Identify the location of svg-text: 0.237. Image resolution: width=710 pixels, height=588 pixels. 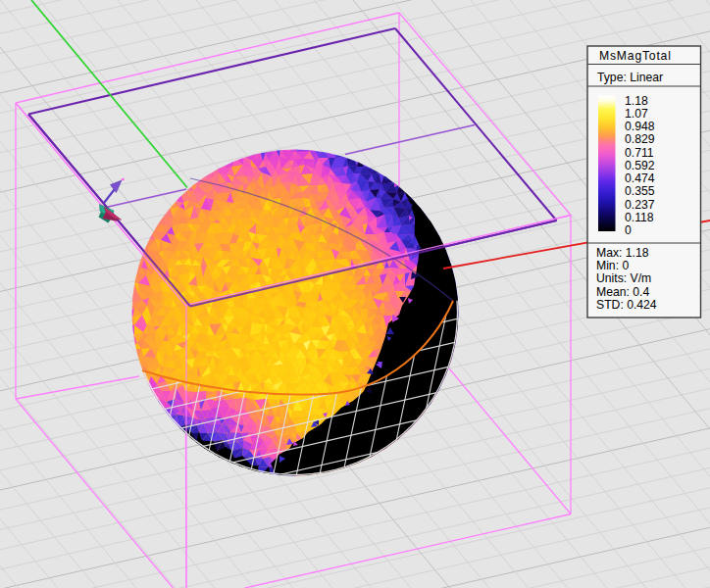
(639, 205).